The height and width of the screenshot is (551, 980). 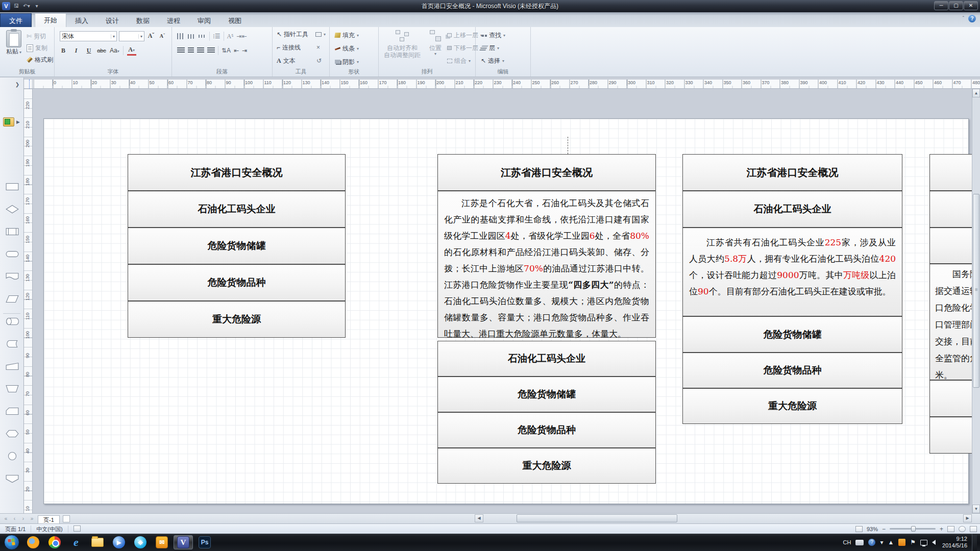 What do you see at coordinates (881, 542) in the screenshot?
I see `language-bar-options-icon: ▾` at bounding box center [881, 542].